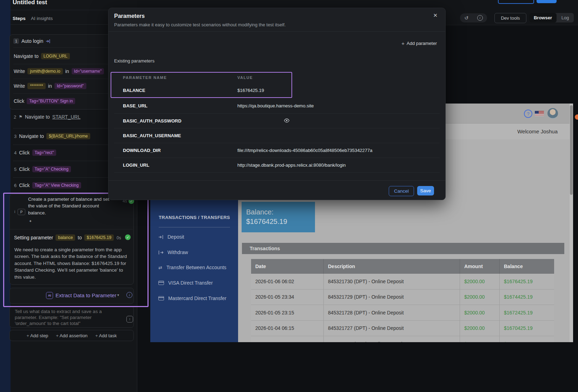 This screenshot has width=578, height=392. Describe the element at coordinates (527, 281) in the screenshot. I see `cell-balance: $1676425.19` at that location.